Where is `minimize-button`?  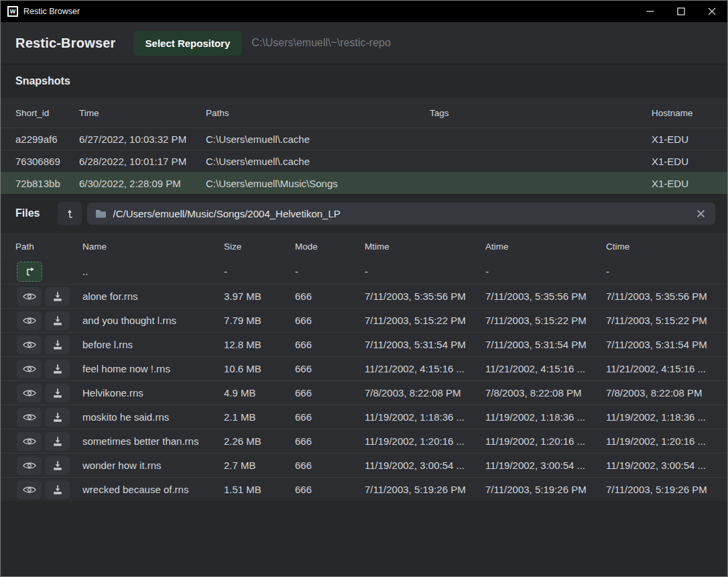 minimize-button is located at coordinates (650, 11).